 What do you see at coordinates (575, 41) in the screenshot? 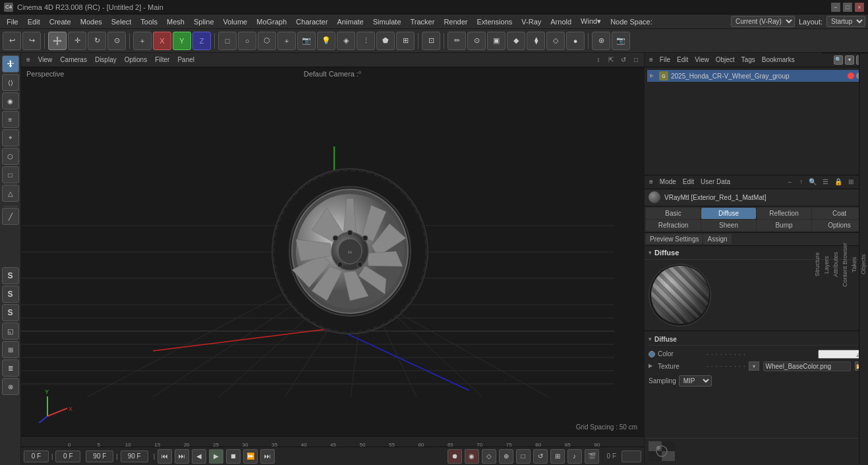
I see `tb-weld: ●` at bounding box center [575, 41].